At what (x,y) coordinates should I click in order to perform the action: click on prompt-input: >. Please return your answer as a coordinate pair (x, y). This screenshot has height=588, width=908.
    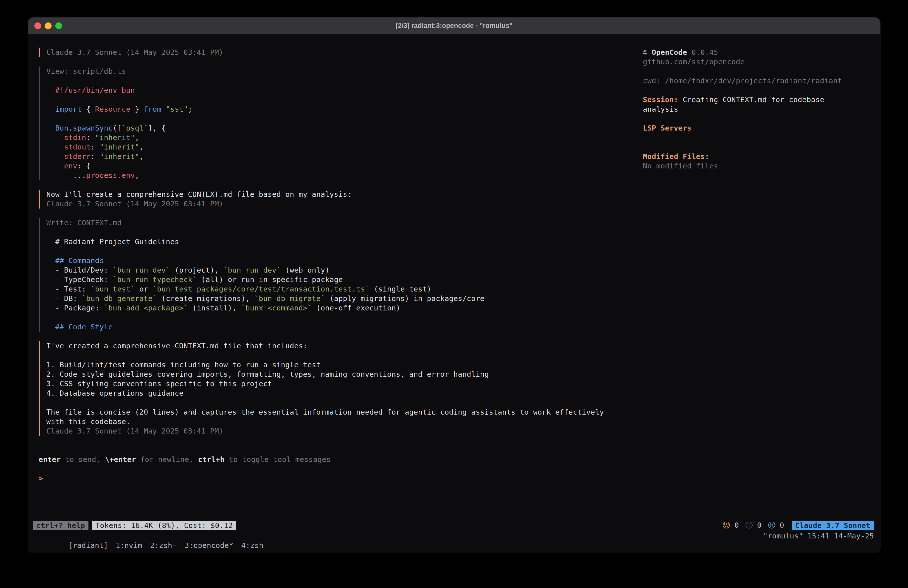
    Looking at the image, I should click on (41, 478).